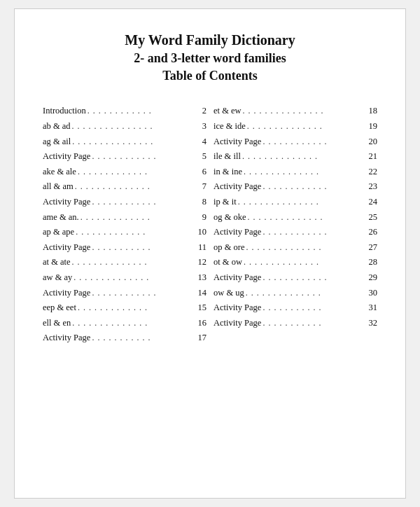  What do you see at coordinates (210, 76) in the screenshot?
I see `title-line3: Table of Contents` at bounding box center [210, 76].